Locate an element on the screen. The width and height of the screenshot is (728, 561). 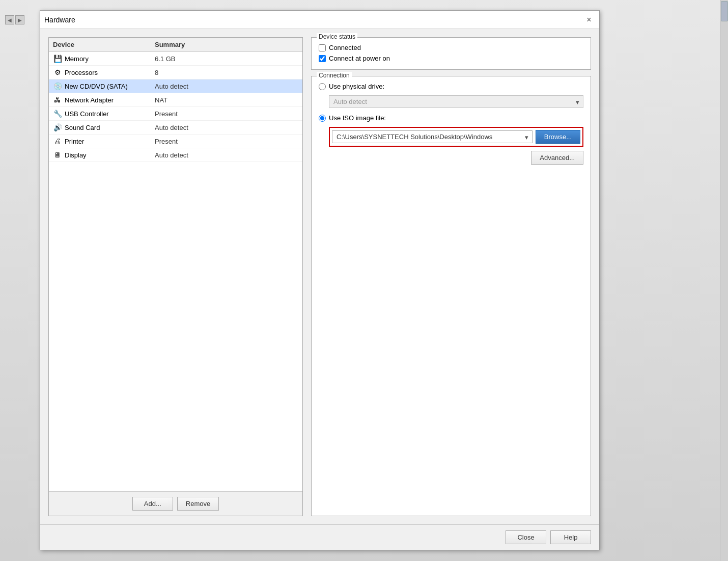
device-name-printer: 🖨 Printer is located at coordinates (104, 141).